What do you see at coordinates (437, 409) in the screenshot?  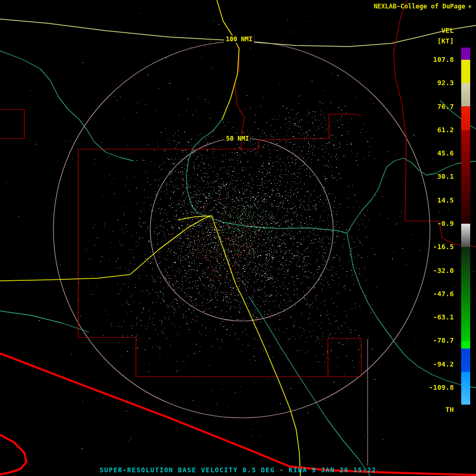 I see `colorbar-bottom-label: TH` at bounding box center [437, 409].